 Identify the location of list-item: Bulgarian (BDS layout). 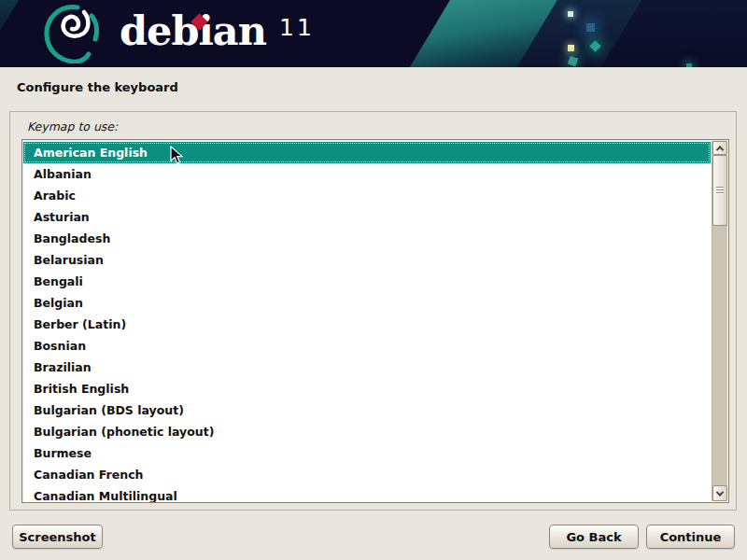
(367, 411).